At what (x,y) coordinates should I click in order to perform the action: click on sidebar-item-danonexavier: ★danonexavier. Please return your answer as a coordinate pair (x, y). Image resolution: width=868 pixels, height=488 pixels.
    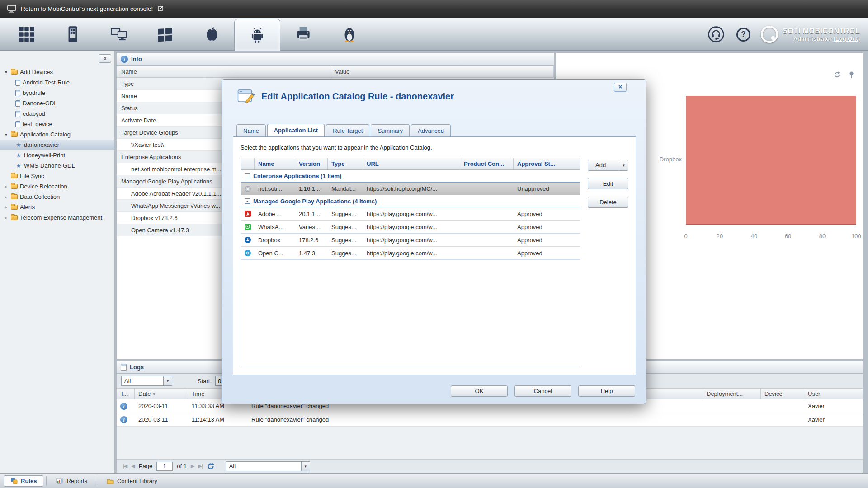
    Looking at the image, I should click on (57, 145).